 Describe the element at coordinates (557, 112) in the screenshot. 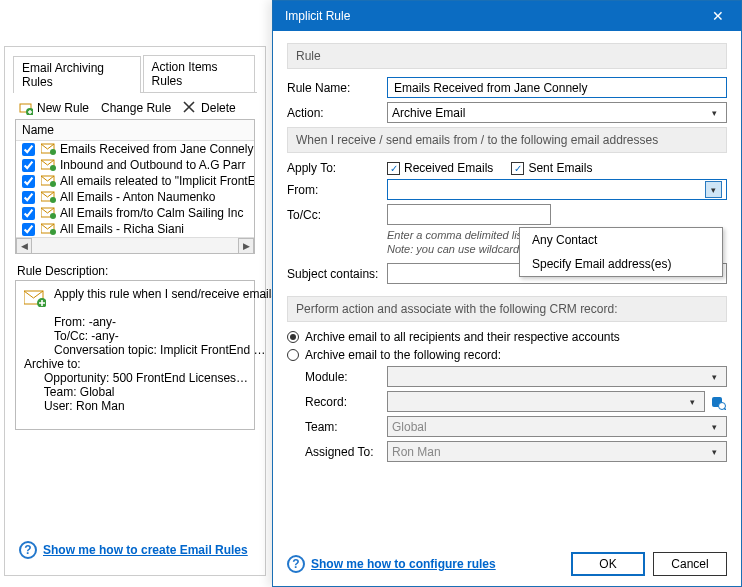

I see `action-select: Archive Email ▾` at that location.